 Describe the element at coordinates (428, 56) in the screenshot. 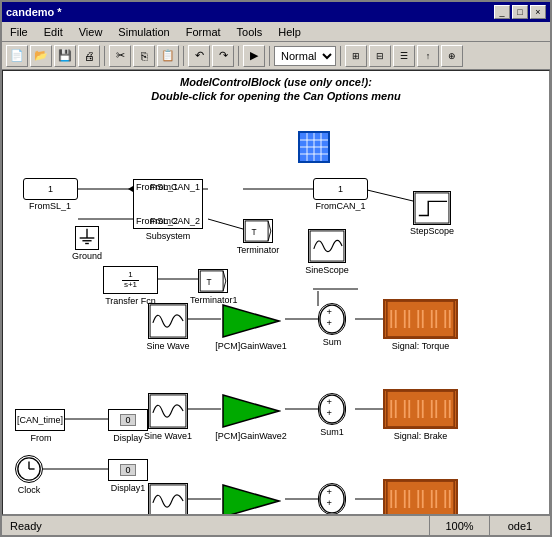

I see `tb-extra-4: ↑` at that location.